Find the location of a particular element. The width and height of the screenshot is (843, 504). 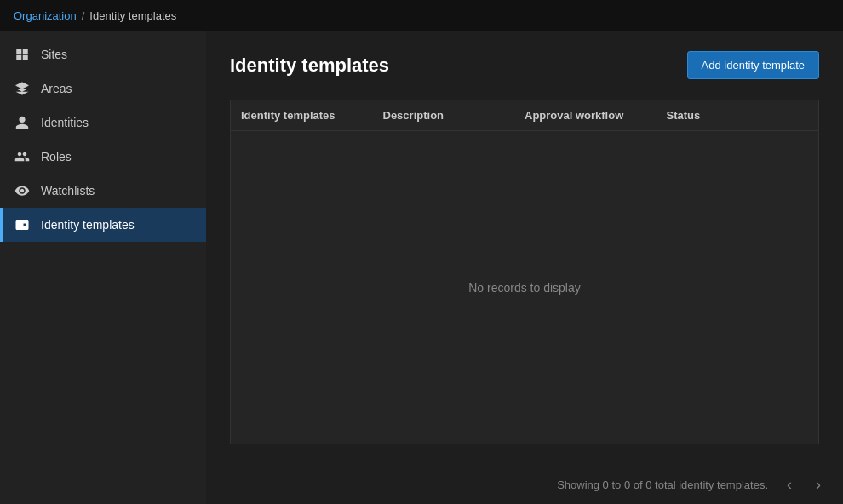

add-identity-template-button: Add identity template is located at coordinates (753, 65).